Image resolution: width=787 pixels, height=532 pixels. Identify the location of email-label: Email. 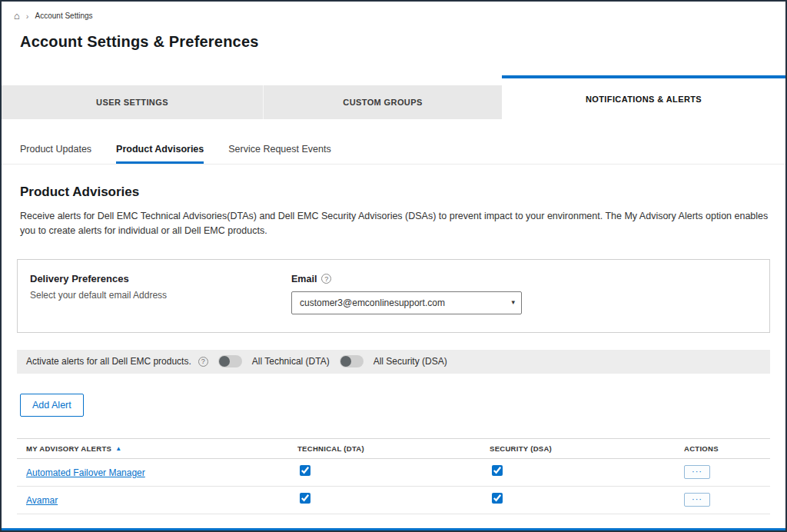
(304, 279).